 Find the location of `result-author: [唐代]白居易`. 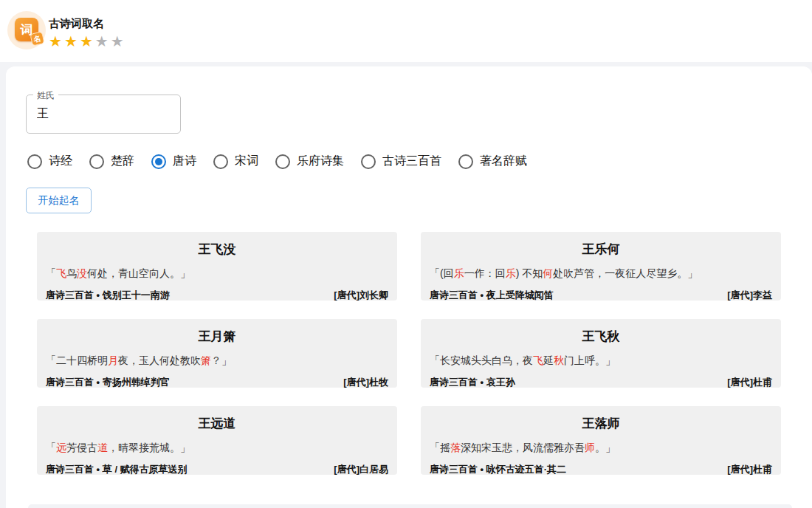

result-author: [唐代]白居易 is located at coordinates (361, 470).